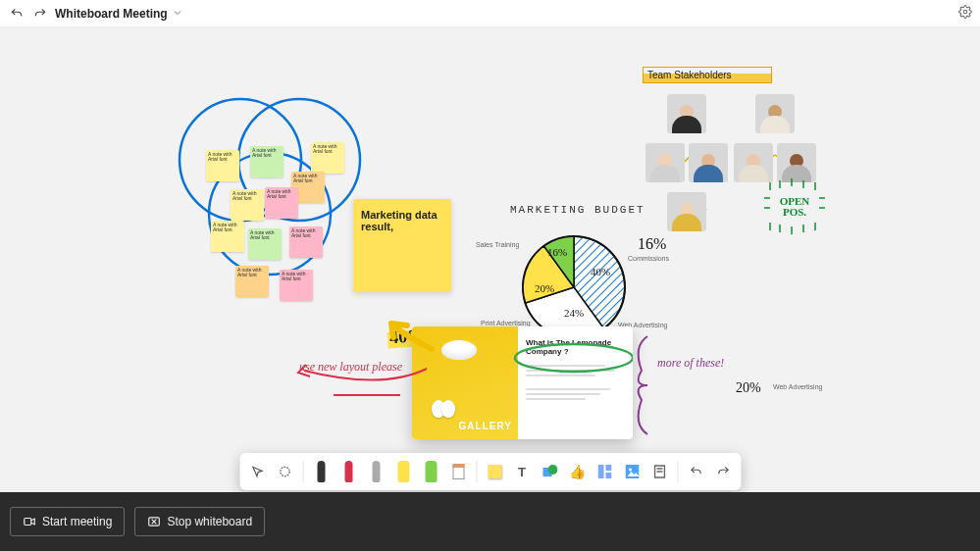 This screenshot has height=551, width=980. I want to click on venn-diagram: A note with Arial fontA note with Arial …, so click(265, 179).